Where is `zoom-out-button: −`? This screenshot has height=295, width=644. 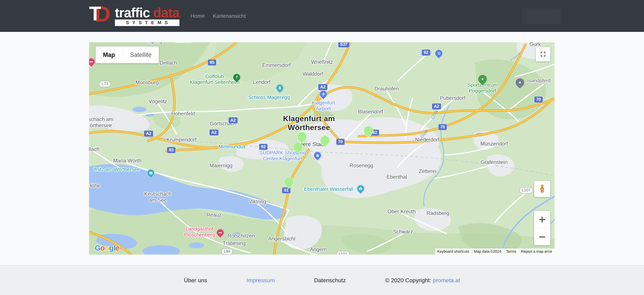
zoom-out-button: − is located at coordinates (542, 237).